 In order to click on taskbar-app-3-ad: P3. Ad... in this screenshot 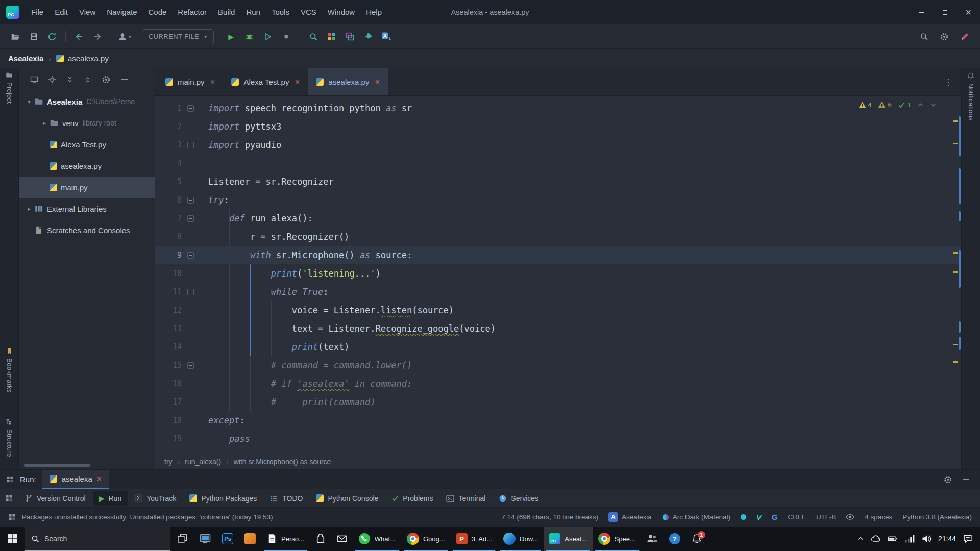, I will do `click(474, 539)`.